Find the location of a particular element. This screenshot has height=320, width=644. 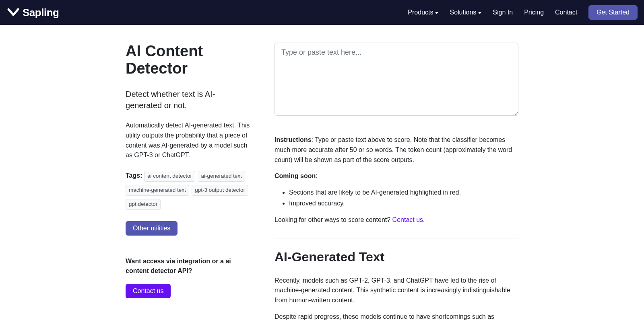

tag: ai content detector is located at coordinates (170, 176).